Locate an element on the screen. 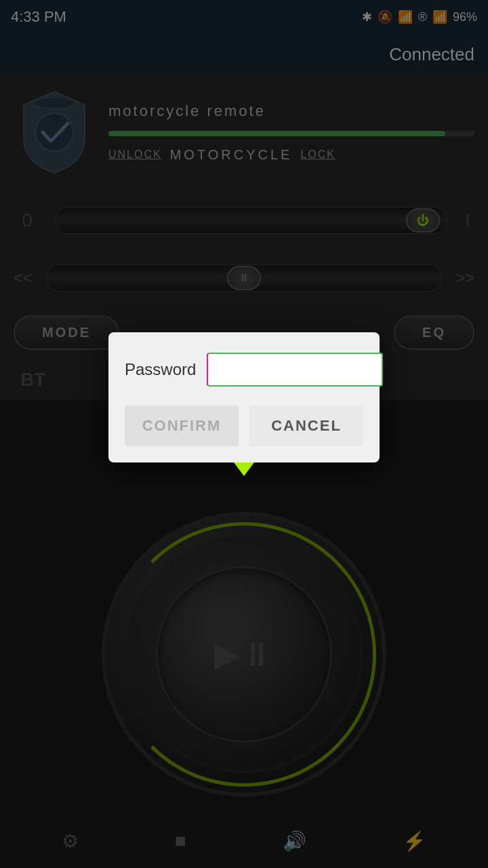  confirm-button: CONFIRM is located at coordinates (182, 426).